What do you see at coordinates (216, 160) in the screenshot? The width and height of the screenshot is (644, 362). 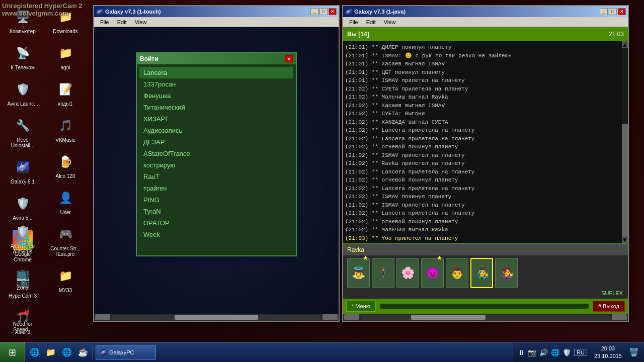 I see `login-player-list: Lancera 1337росан Фенушка Титанический Х…` at bounding box center [216, 160].